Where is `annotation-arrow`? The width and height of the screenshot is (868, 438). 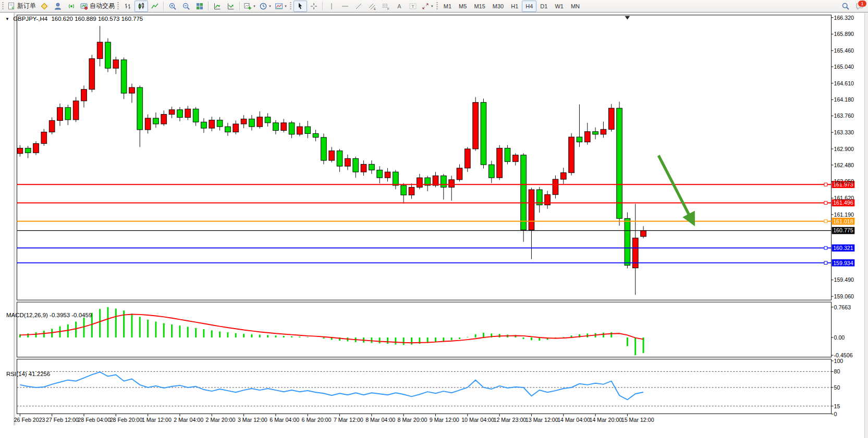
annotation-arrow is located at coordinates (676, 190).